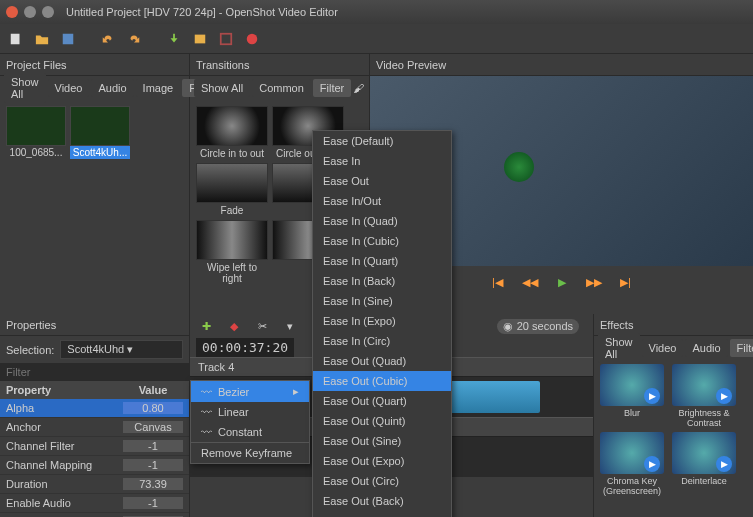 This screenshot has height=517, width=753. I want to click on titlebar: Untitled Project [HDV 720 24p] - OpenSho…, so click(376, 12).